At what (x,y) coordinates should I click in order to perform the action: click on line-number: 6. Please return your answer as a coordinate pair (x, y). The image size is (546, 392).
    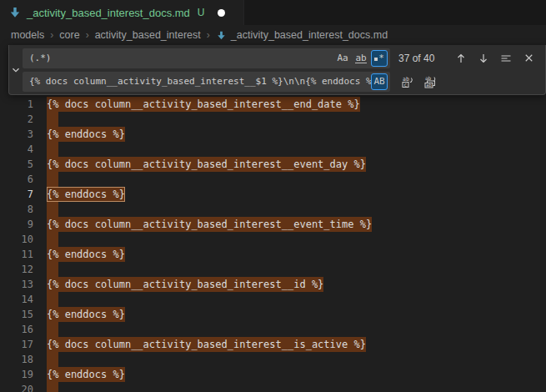
    Looking at the image, I should click on (17, 179).